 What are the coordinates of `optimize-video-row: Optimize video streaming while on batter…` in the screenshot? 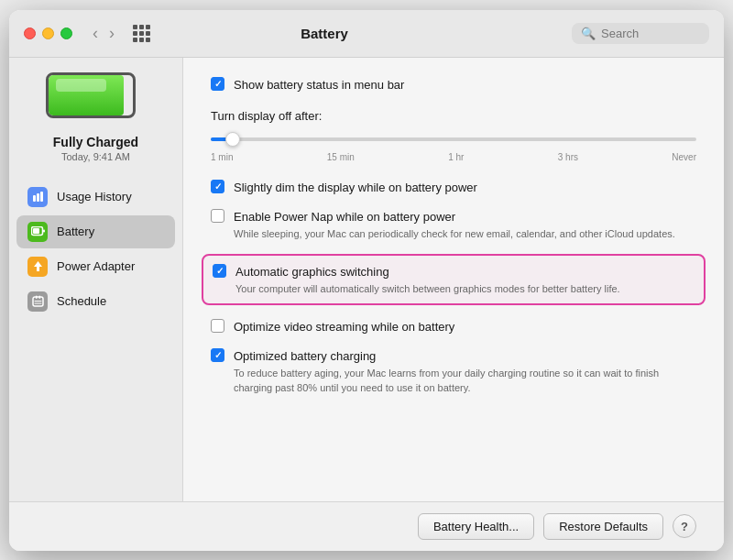 It's located at (454, 326).